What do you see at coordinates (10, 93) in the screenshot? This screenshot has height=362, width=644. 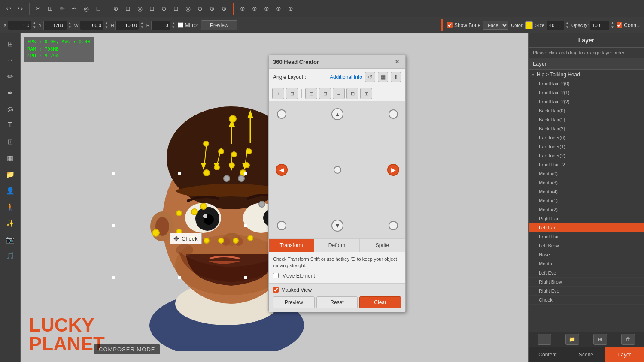 I see `sidebar-icon-brush: ✒` at bounding box center [10, 93].